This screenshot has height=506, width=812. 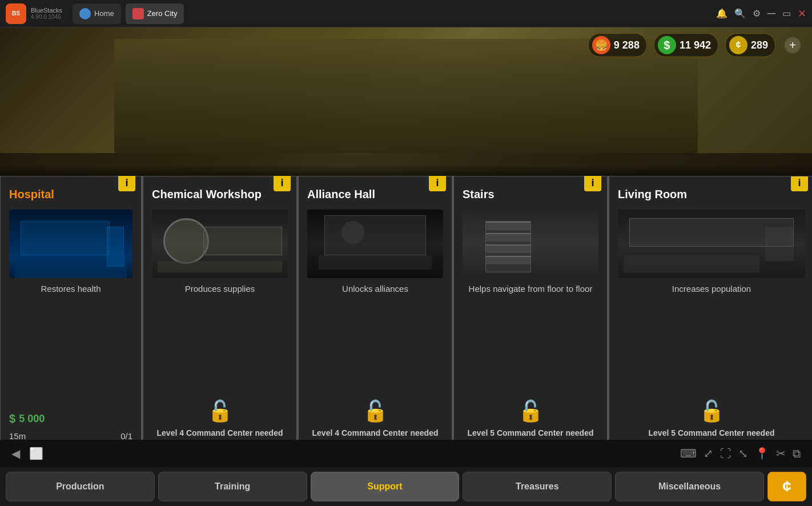 What do you see at coordinates (220, 313) in the screenshot?
I see `card-chemical-workshop: i Chemical Workshop Produces supplies 🔓 …` at bounding box center [220, 313].